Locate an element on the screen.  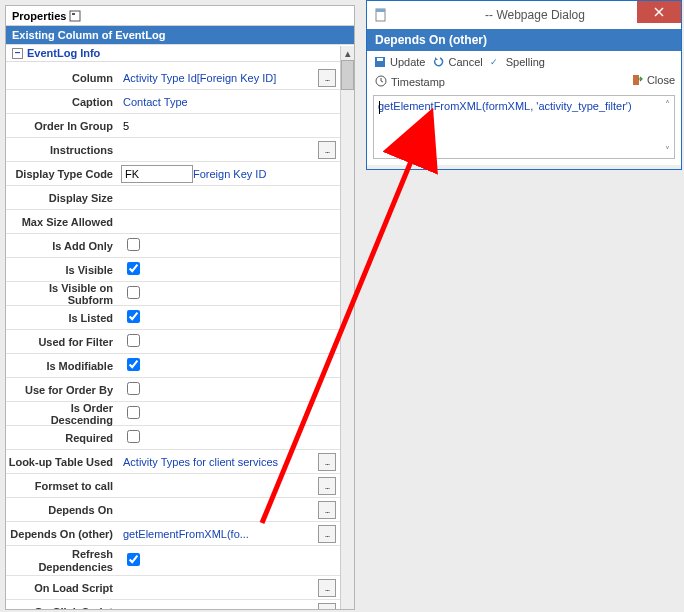
label: Required is located at coordinates (62, 438).